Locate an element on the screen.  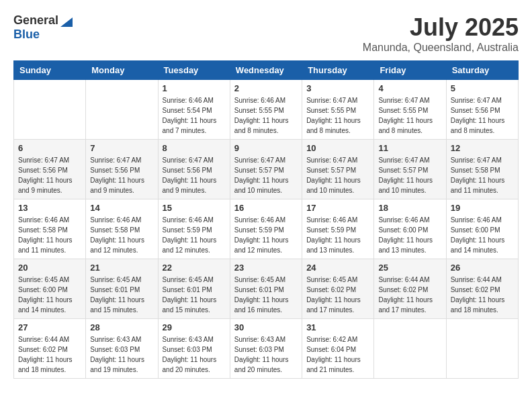
day-number: 21 is located at coordinates (122, 267).